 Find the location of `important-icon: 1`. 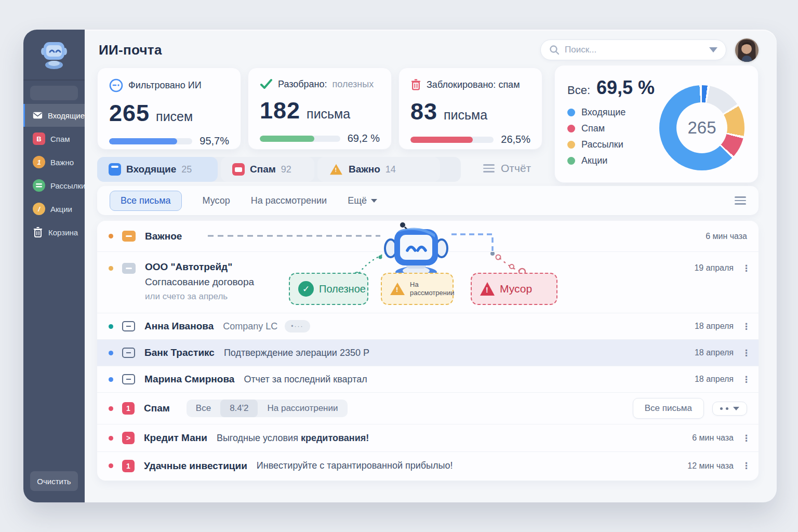

important-icon: 1 is located at coordinates (39, 162).